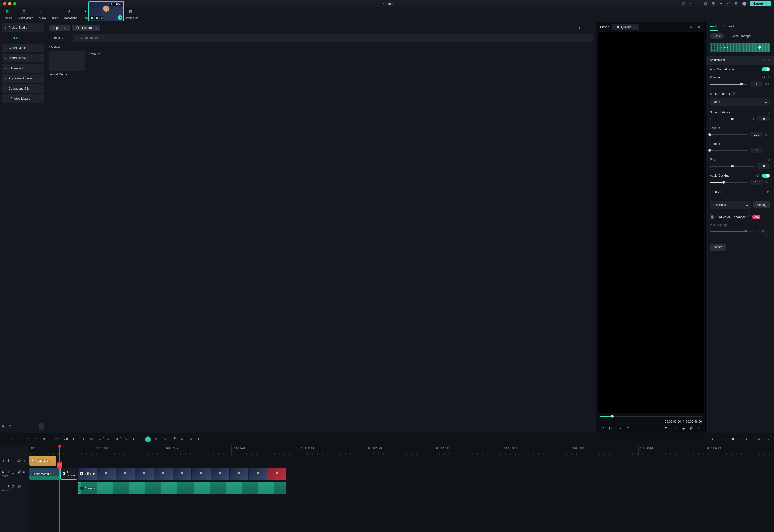 This screenshot has height=532, width=774. I want to click on track-head-effect: ✦2▢🔊👁, so click(14, 461).